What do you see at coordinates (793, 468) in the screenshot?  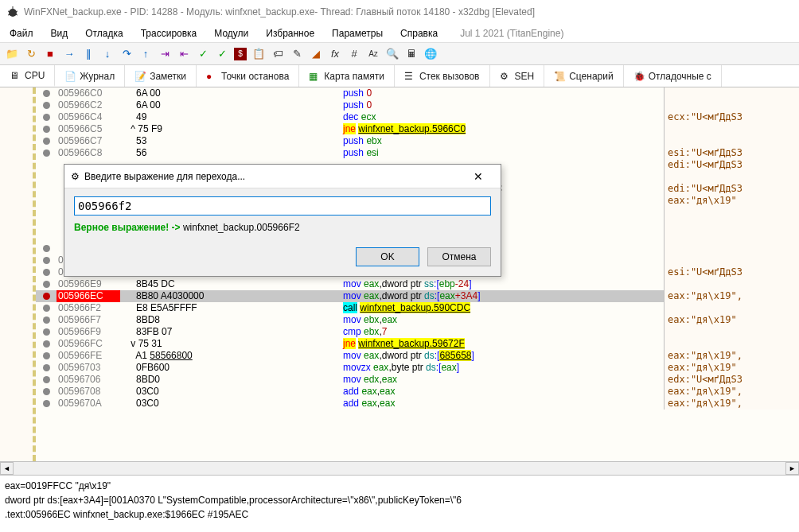 I see `scroll-right: ►` at bounding box center [793, 468].